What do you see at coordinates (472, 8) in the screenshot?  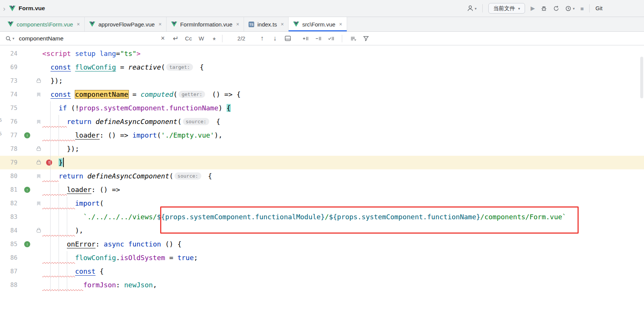 I see `user-menu-button: ▾` at bounding box center [472, 8].